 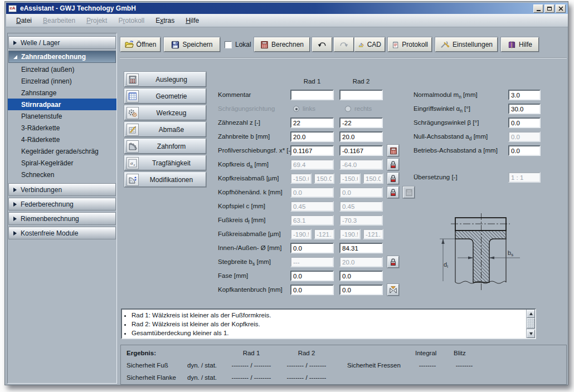 What do you see at coordinates (165, 21) in the screenshot?
I see `menu-extras: Extras` at bounding box center [165, 21].